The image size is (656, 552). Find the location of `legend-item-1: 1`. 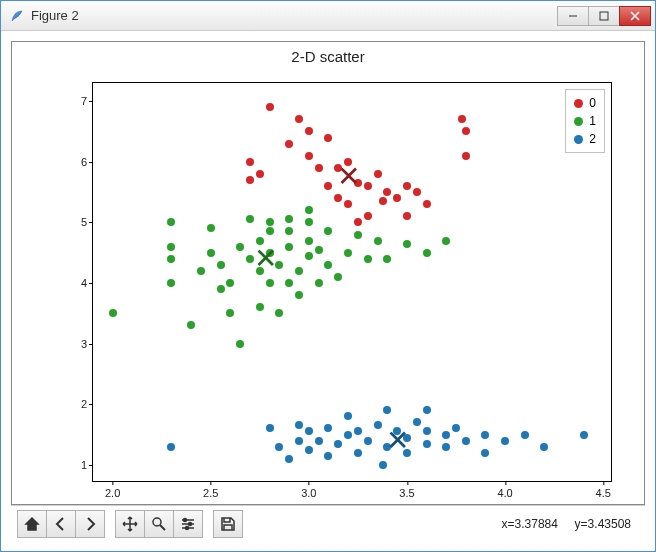

legend-item-1: 1 is located at coordinates (585, 121).